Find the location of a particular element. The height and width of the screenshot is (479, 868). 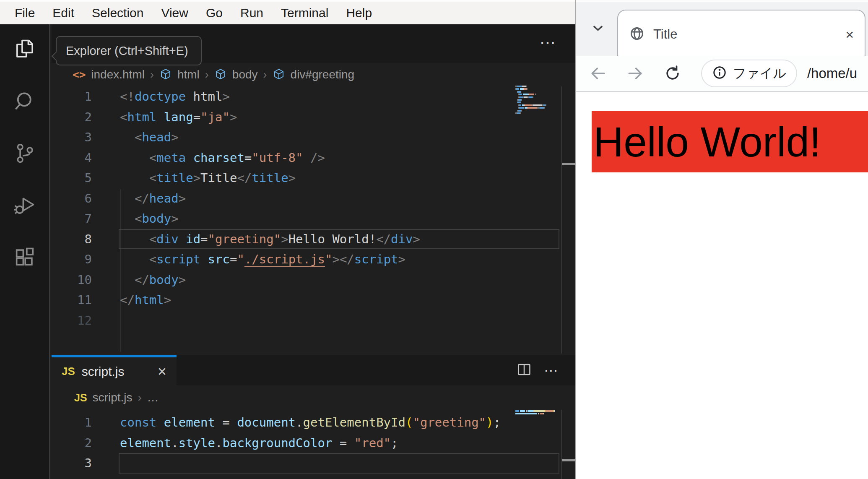

menu-terminal: Terminal is located at coordinates (304, 13).